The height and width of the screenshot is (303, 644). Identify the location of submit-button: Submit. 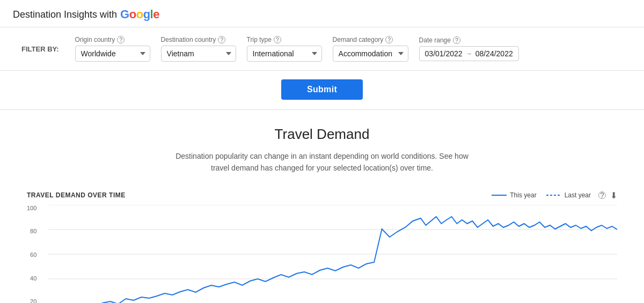
(322, 90).